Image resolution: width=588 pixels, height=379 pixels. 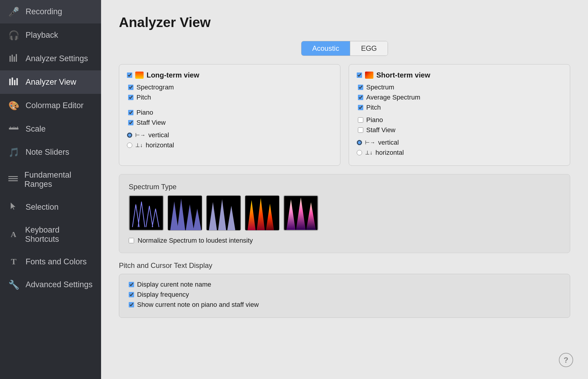 What do you see at coordinates (139, 75) in the screenshot?
I see `long-term-icon` at bounding box center [139, 75].